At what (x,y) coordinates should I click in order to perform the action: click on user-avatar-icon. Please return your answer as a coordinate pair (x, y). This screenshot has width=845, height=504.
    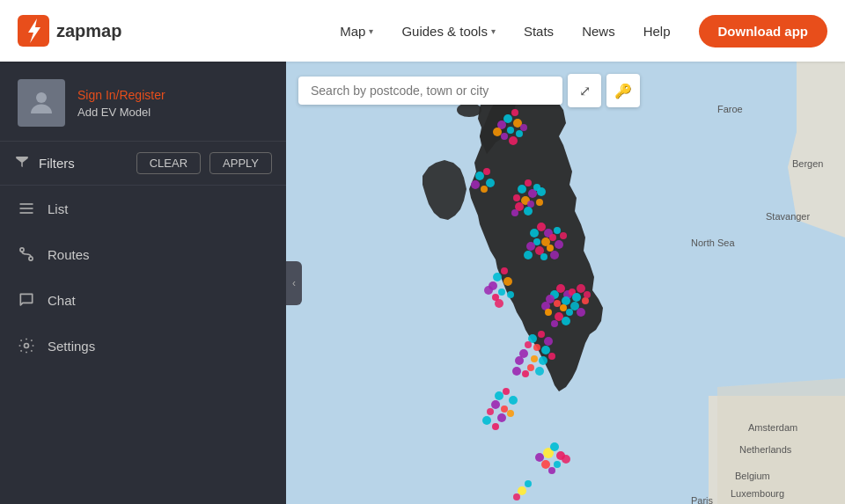
    Looking at the image, I should click on (41, 103).